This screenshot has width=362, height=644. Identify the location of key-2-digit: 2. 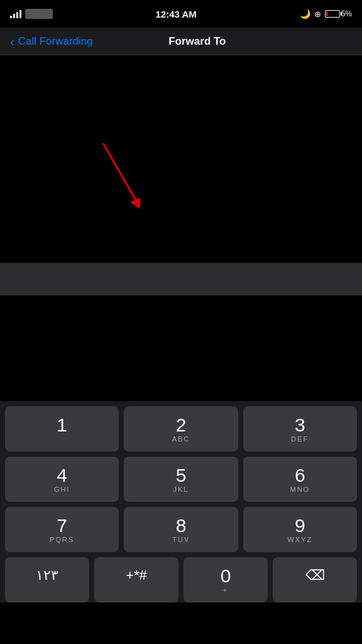
(181, 425).